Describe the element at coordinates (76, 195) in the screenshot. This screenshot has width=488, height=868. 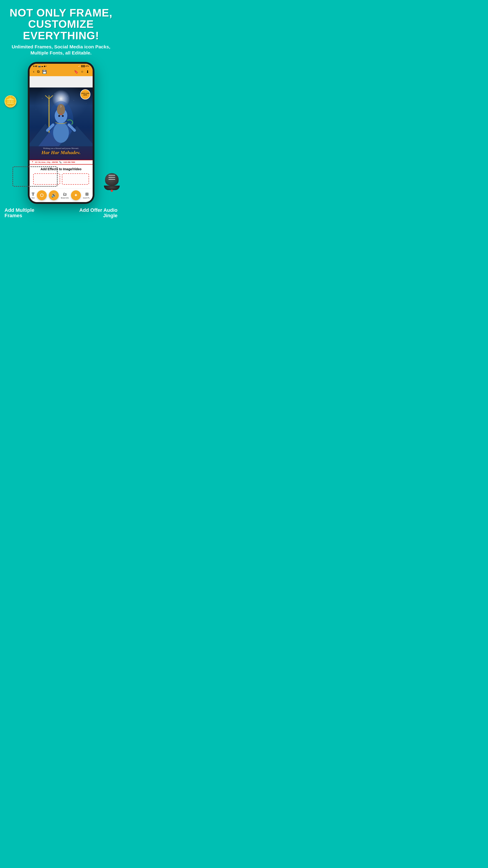
I see `effects-icon: ✦` at that location.